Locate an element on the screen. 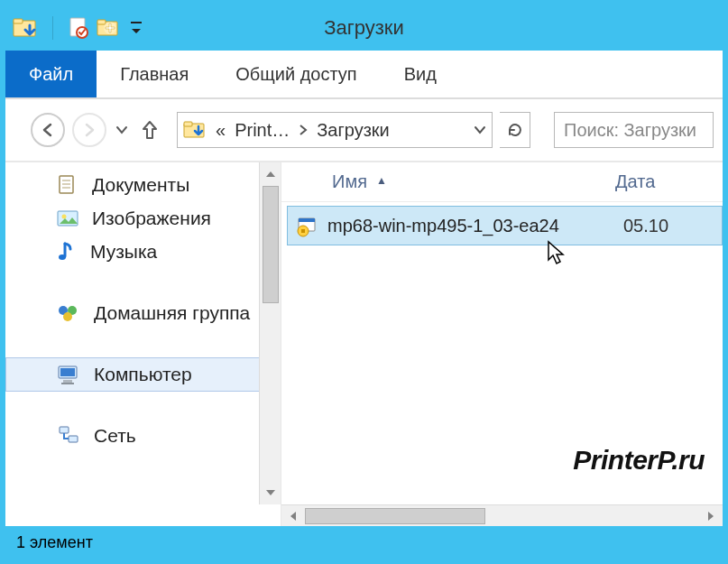  navigation-bar: « Print… Загрузки Поиск: Загрузки is located at coordinates (364, 131).